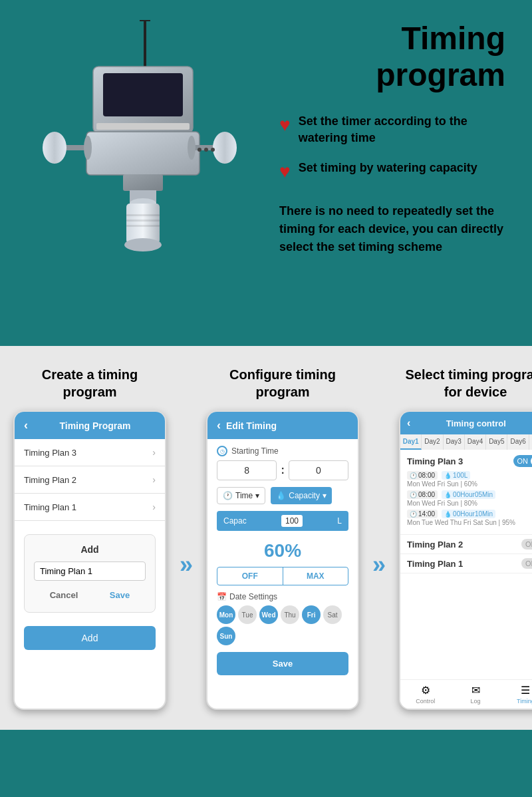 The width and height of the screenshot is (532, 797). I want to click on forward-arrow-1: », so click(186, 565).